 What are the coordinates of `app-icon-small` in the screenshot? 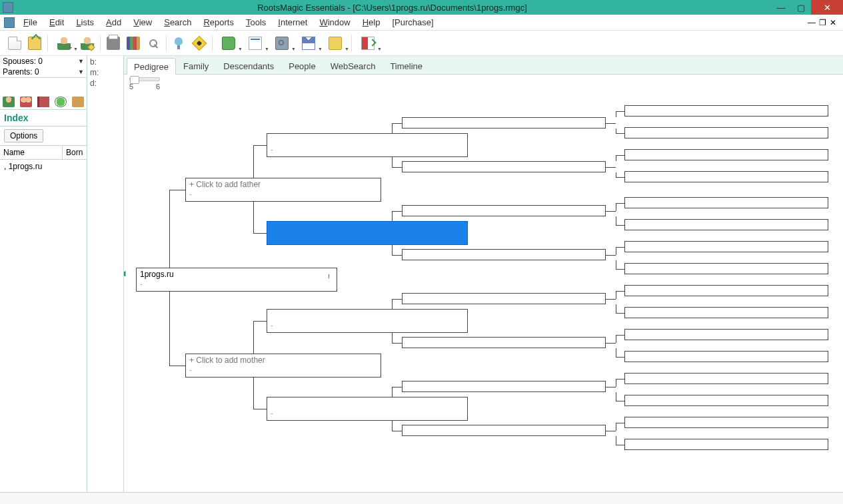 It's located at (9, 23).